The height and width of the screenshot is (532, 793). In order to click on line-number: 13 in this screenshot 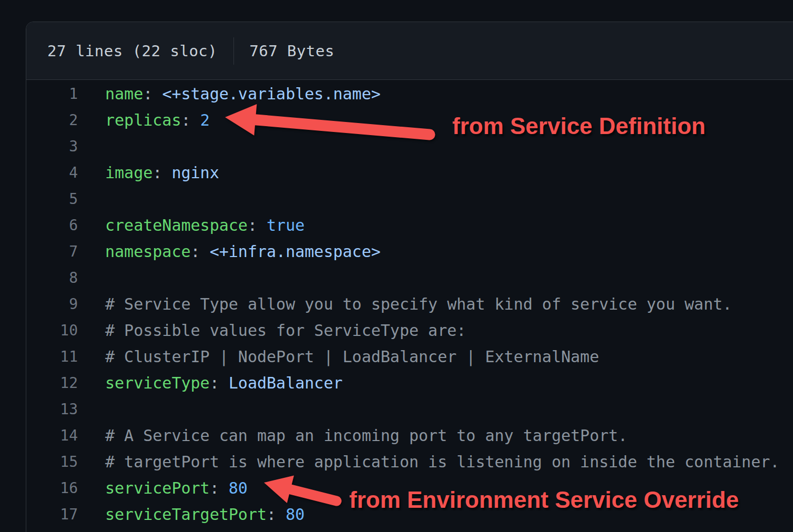, I will do `click(52, 409)`.